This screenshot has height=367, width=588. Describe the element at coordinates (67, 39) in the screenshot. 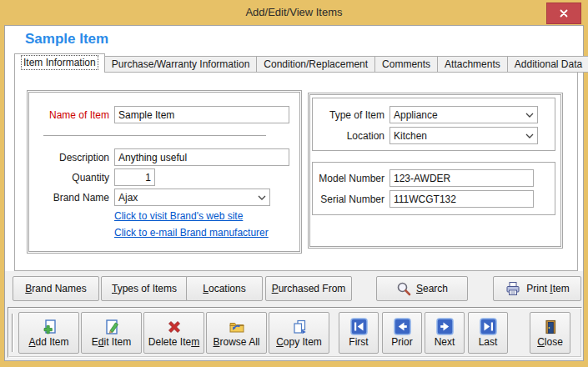

I see `item-title-heading: Sample Item` at that location.